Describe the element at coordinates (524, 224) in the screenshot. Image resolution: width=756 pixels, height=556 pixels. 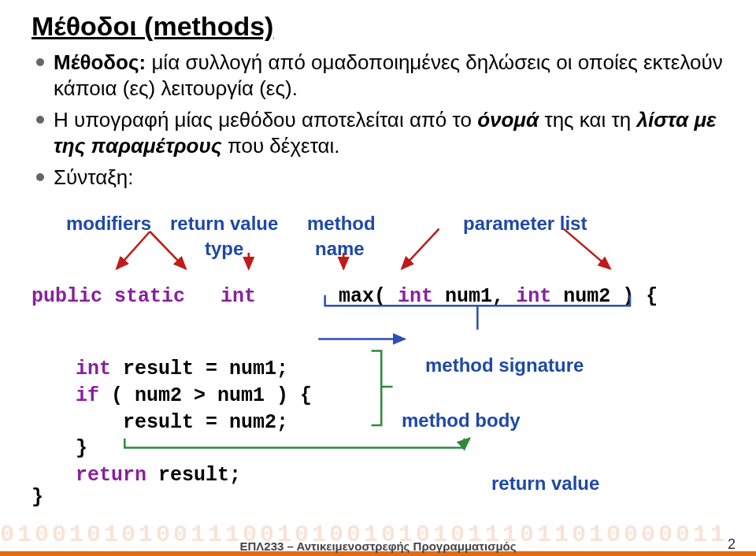
I see `label-parameter-list: parameter list` at that location.